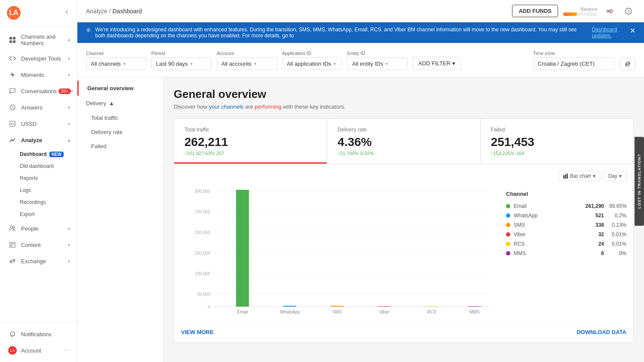  What do you see at coordinates (120, 132) in the screenshot?
I see `left-nav-delivery-rate: Delivery rate` at bounding box center [120, 132].